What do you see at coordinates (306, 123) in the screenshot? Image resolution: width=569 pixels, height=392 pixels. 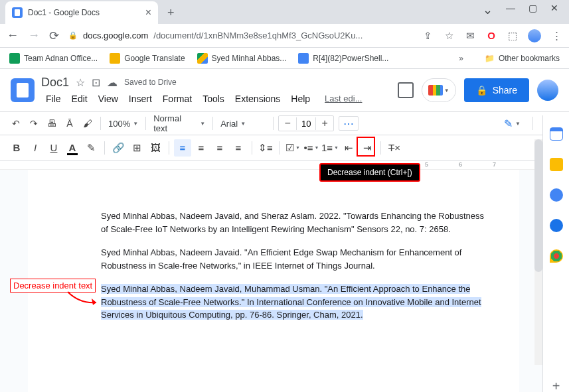 I see `font-size-value: 10` at bounding box center [306, 123].